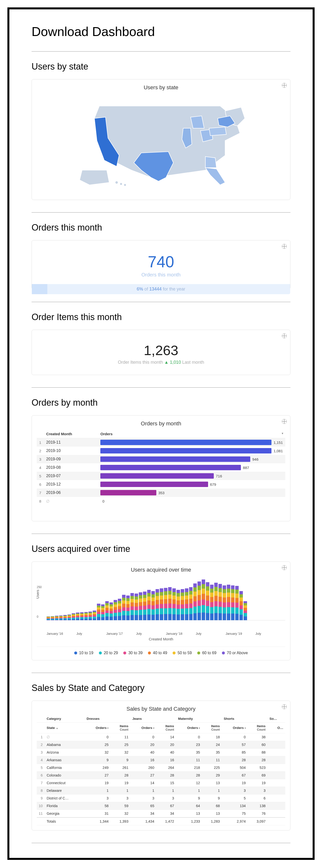 This screenshot has height=868, width=322. I want to click on card-title-orders-by-month: Orders by month, so click(161, 424).